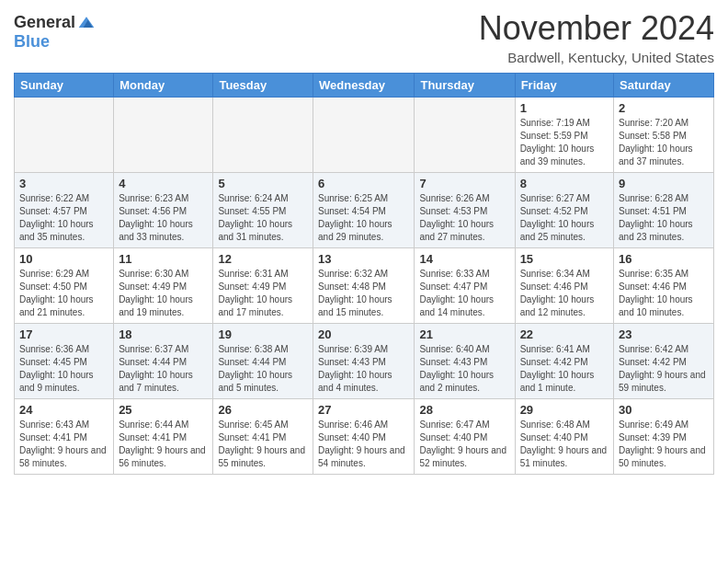  I want to click on calendar-week-row: 3Sunrise: 6:22 AM Sunset: 4:57 PM Daylig…, so click(364, 211).